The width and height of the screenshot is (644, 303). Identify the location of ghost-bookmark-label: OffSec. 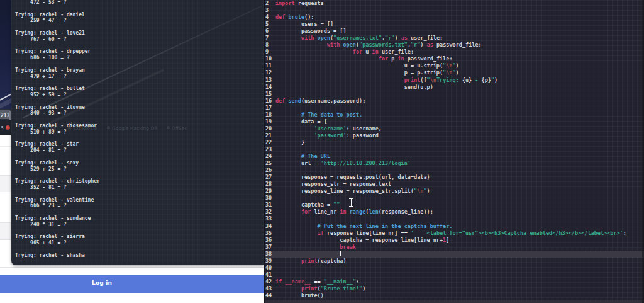
(180, 129).